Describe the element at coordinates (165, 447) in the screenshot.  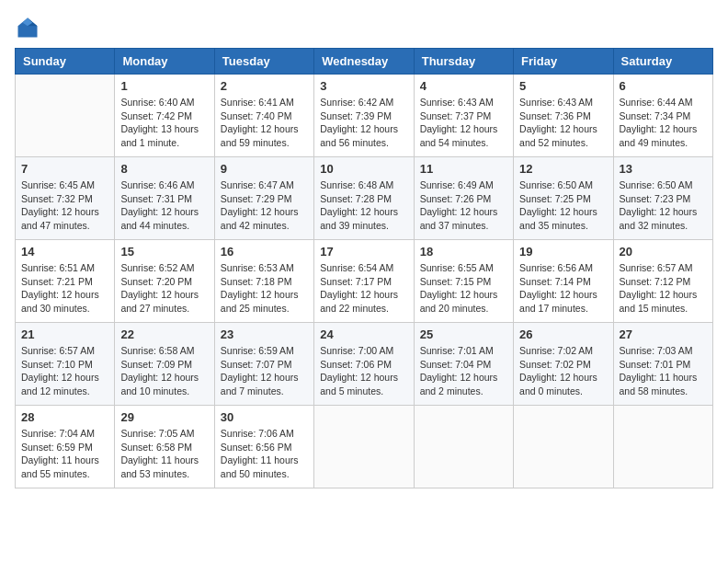
I see `calendar-cell: 29Sunrise: 7:05 AM Sunset: 6:58 PM Dayli…` at that location.